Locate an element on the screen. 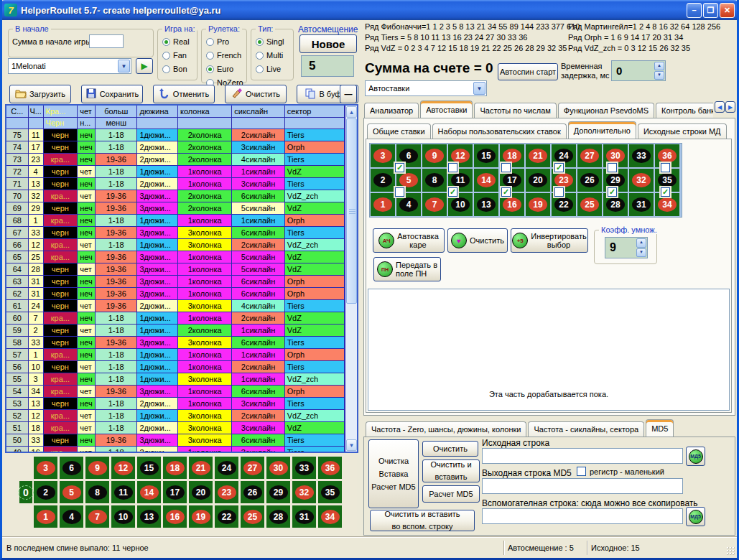 This screenshot has height=560, width=739. table-row: 5610чернчет1-181дюжи...1колонка2сиклайнT… is located at coordinates (175, 368).